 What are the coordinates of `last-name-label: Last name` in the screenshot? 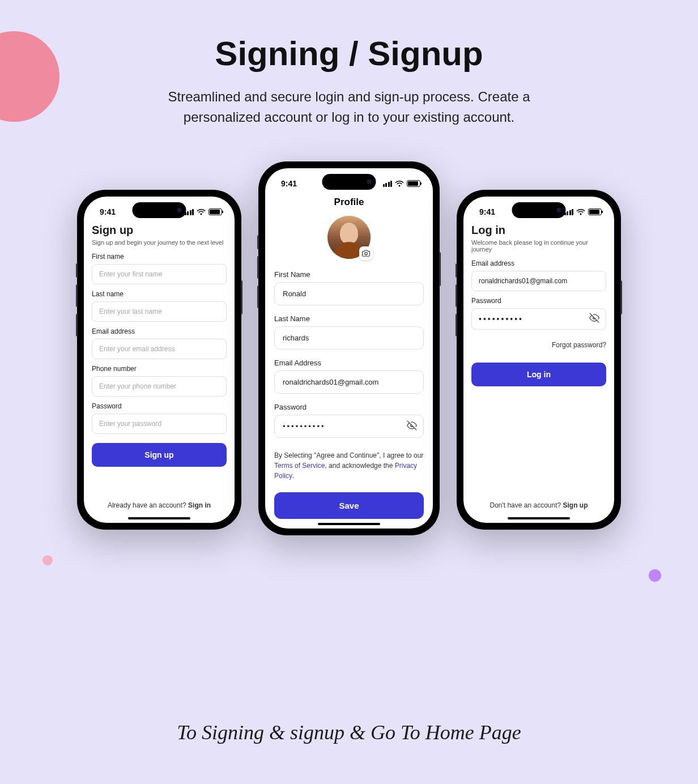 It's located at (159, 294).